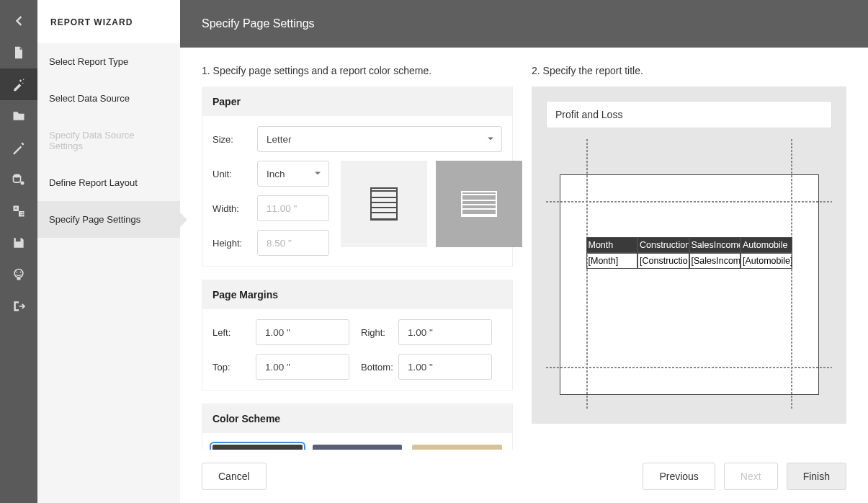  I want to click on margin-right-label: Right:, so click(370, 333).